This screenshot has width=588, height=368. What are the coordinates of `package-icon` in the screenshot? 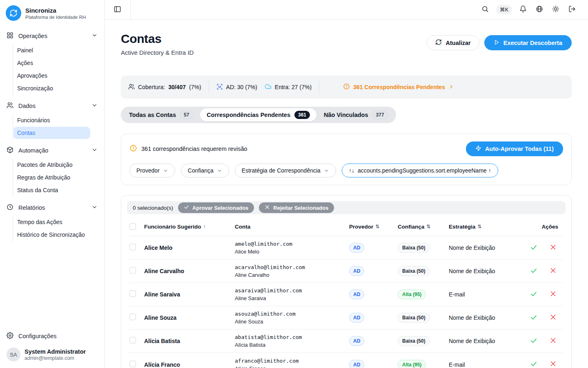 It's located at (10, 150).